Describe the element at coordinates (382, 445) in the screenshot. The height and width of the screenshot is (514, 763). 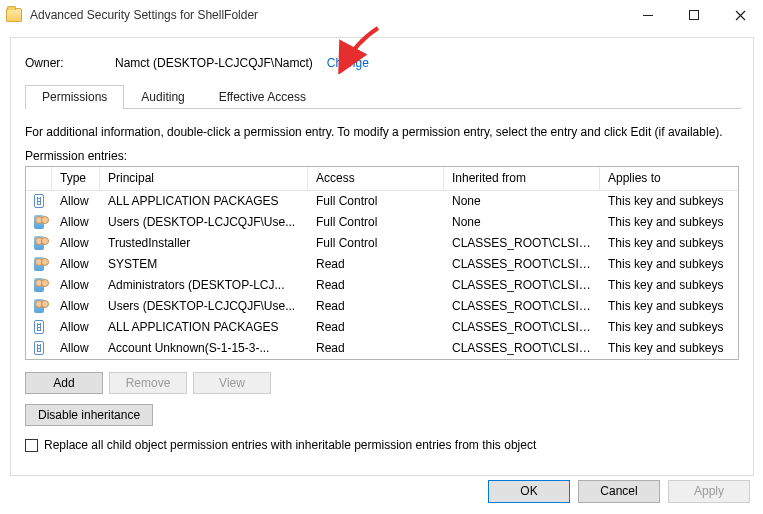
I see `replace-checkbox-row: Replace all child object permission entr…` at that location.